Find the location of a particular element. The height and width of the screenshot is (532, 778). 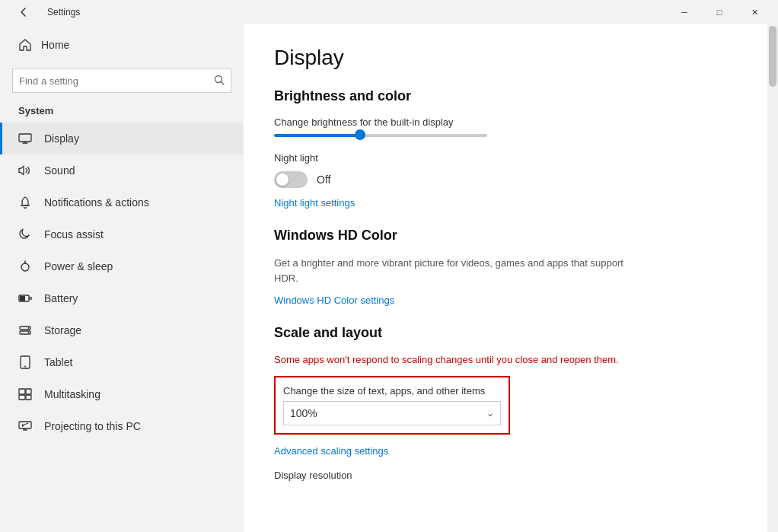

maximize-button: □ is located at coordinates (719, 12).